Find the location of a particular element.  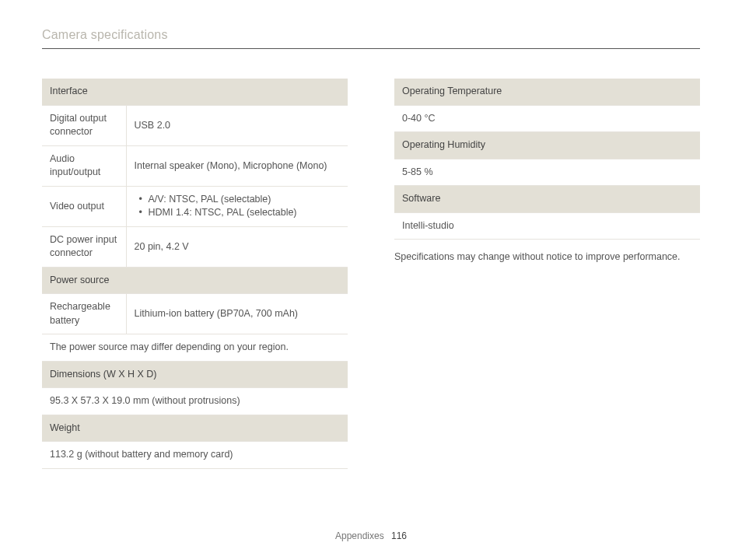

page-title: Camera specifications is located at coordinates (371, 37).